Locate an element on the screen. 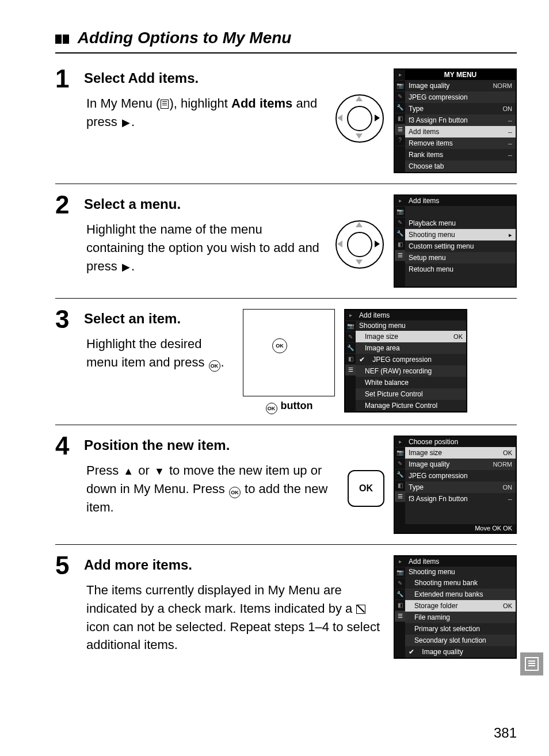 Image resolution: width=549 pixels, height=756 pixels. lcd-row: Shooting menu▸ is located at coordinates (460, 235).